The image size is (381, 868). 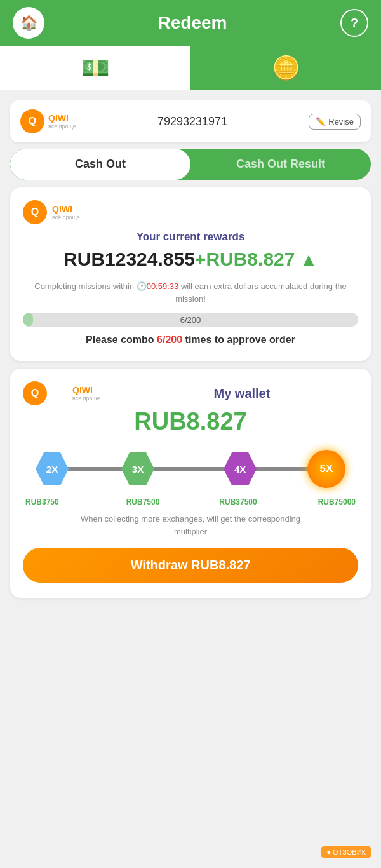 I want to click on help-button: ?, so click(x=354, y=23).